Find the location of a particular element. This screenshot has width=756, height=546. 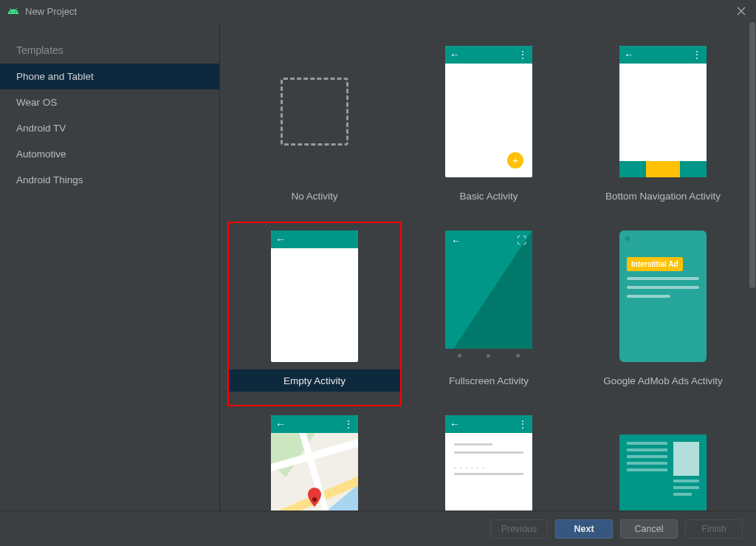

template-bottom-navigation-activity: ←⋮ Bottom Navigation Activity is located at coordinates (663, 129).